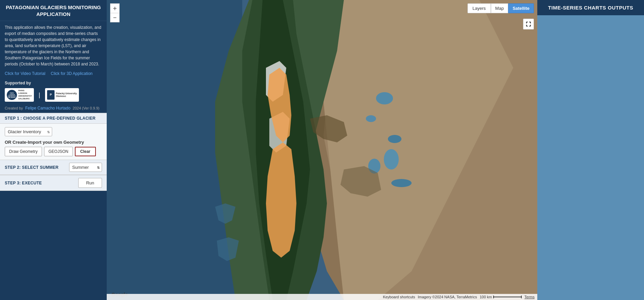 Image resolution: width=644 pixels, height=300 pixels. What do you see at coordinates (51, 95) in the screenshot?
I see `svg-text: P` at bounding box center [51, 95].